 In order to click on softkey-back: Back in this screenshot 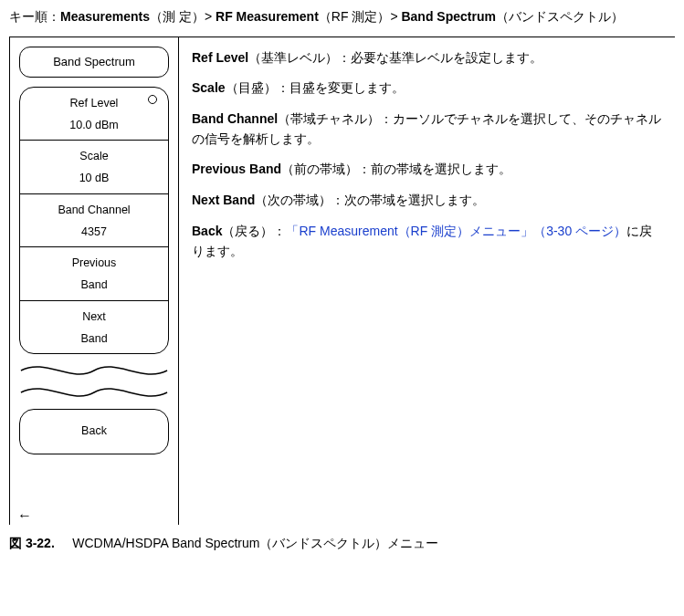, I will do `click(94, 431)`.